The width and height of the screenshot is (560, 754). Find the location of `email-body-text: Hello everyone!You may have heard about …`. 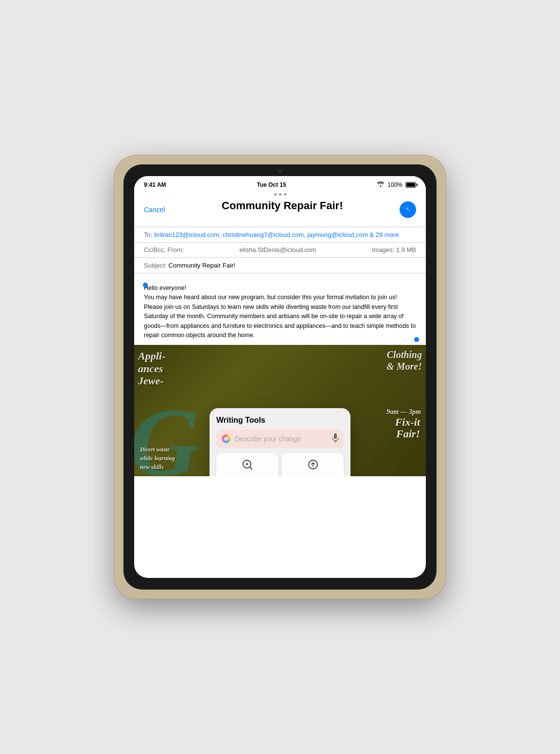

email-body-text: Hello everyone!You may have heard about … is located at coordinates (280, 312).